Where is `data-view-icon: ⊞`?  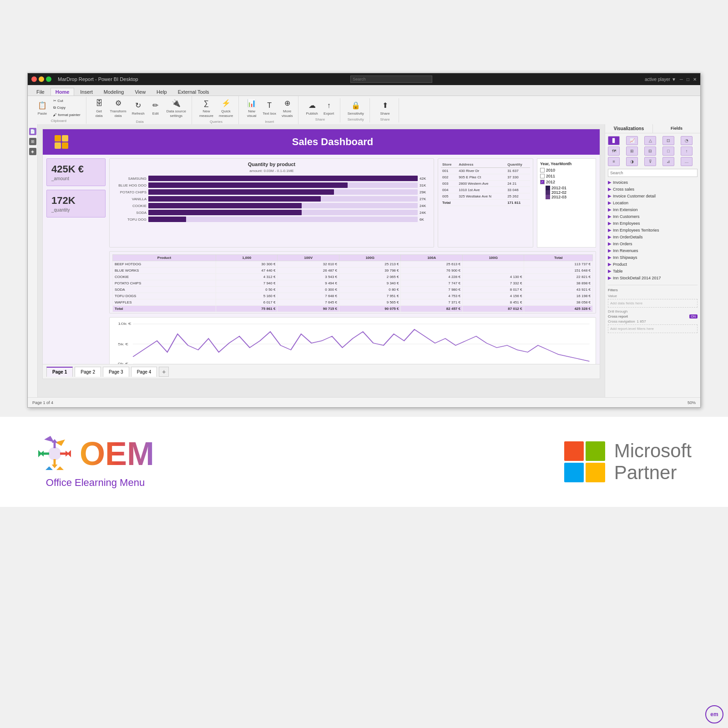 data-view-icon: ⊞ is located at coordinates (33, 142).